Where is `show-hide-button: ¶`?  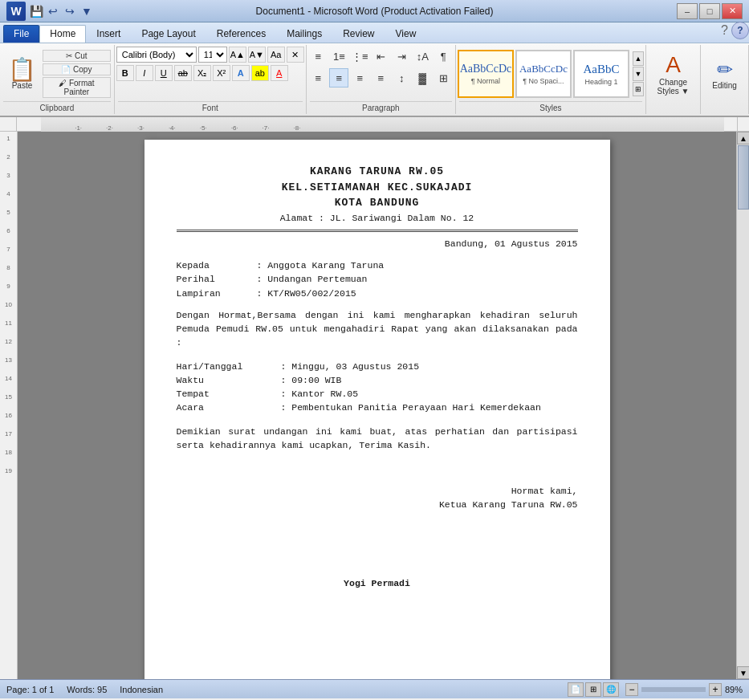
show-hide-button: ¶ is located at coordinates (443, 56).